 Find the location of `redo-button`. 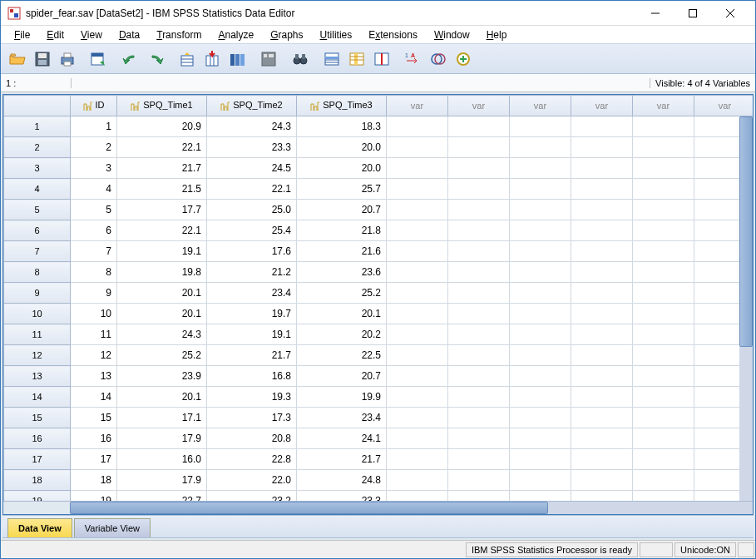

redo-button is located at coordinates (156, 59).